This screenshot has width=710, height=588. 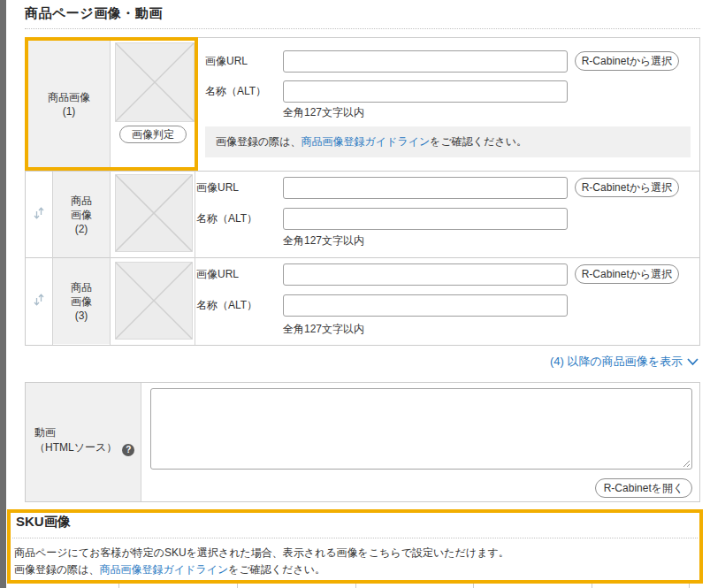 What do you see at coordinates (94, 14) in the screenshot?
I see `page-title: 商品ページ画像・動画` at bounding box center [94, 14].